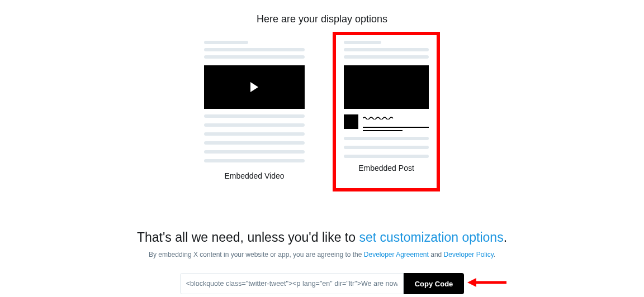 Image resolution: width=644 pixels, height=297 pixels. I want to click on option-embedded-video: Embedded Video, so click(254, 116).